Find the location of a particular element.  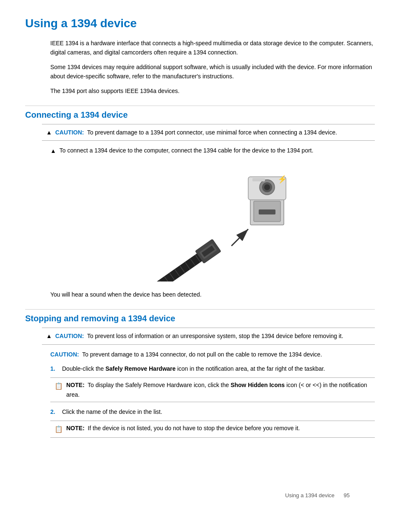

intro-para3: The 1394 port also supports IEEE 1394a d… is located at coordinates (213, 91).